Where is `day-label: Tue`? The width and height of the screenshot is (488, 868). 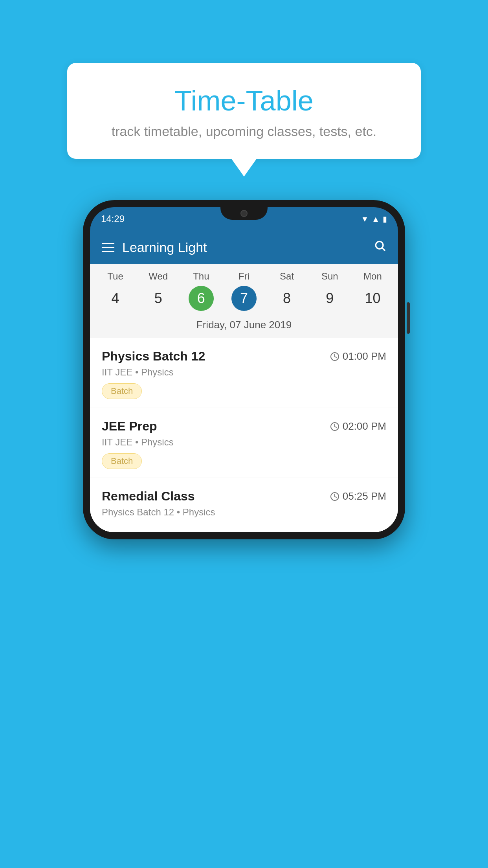 day-label: Tue is located at coordinates (115, 276).